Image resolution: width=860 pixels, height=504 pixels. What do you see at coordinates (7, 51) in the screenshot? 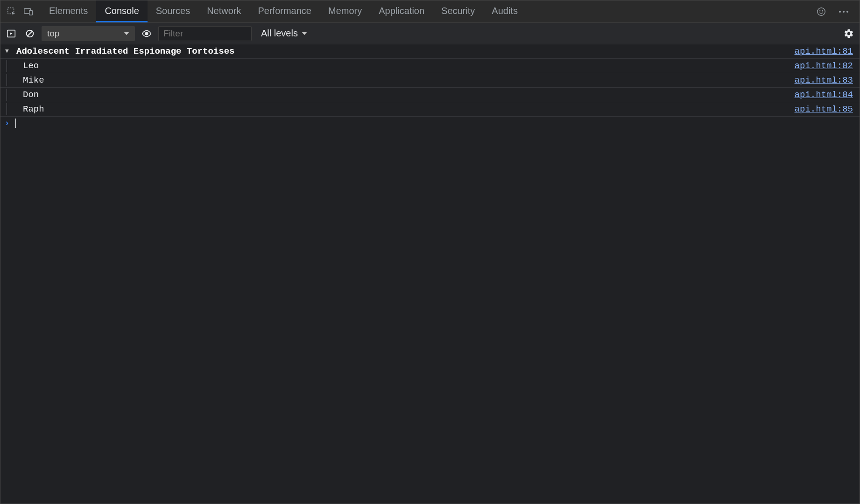
I see `disclosure-triangle-icon: ▼` at bounding box center [7, 51].